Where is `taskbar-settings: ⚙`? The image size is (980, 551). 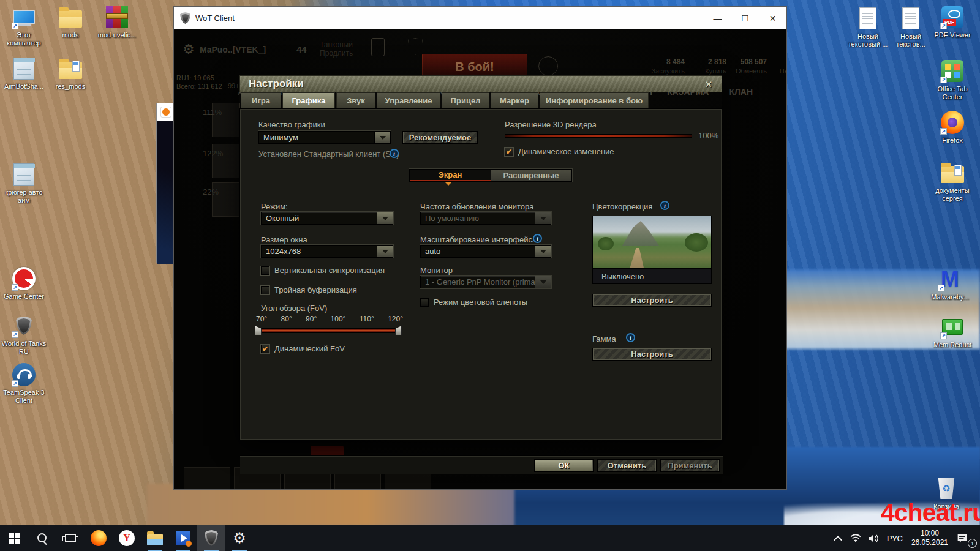
taskbar-settings: ⚙ is located at coordinates (239, 538).